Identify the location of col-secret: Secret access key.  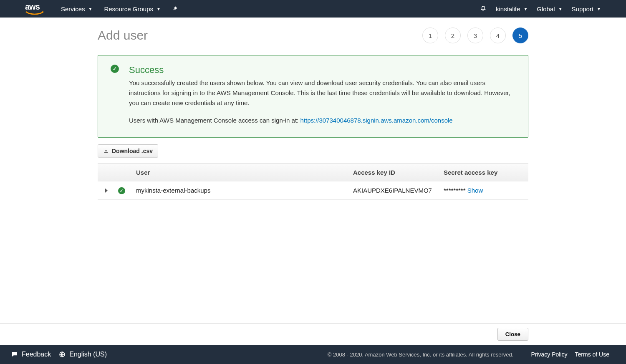
(483, 173).